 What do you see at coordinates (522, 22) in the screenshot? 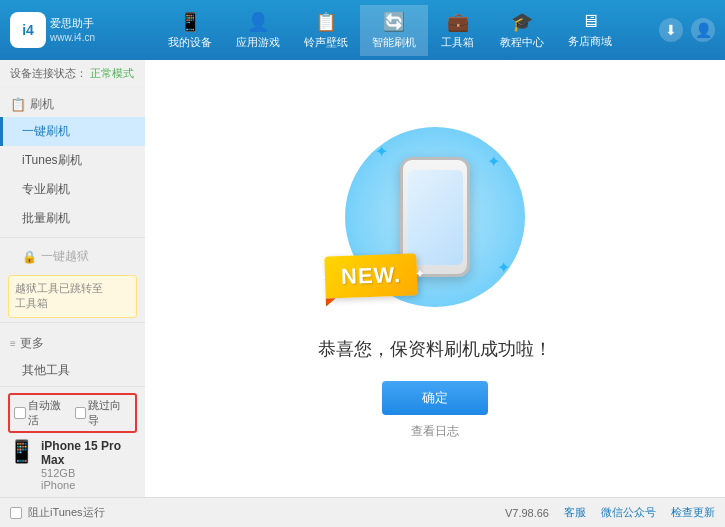
I see `tutorial-icon: 🎓` at bounding box center [522, 22].